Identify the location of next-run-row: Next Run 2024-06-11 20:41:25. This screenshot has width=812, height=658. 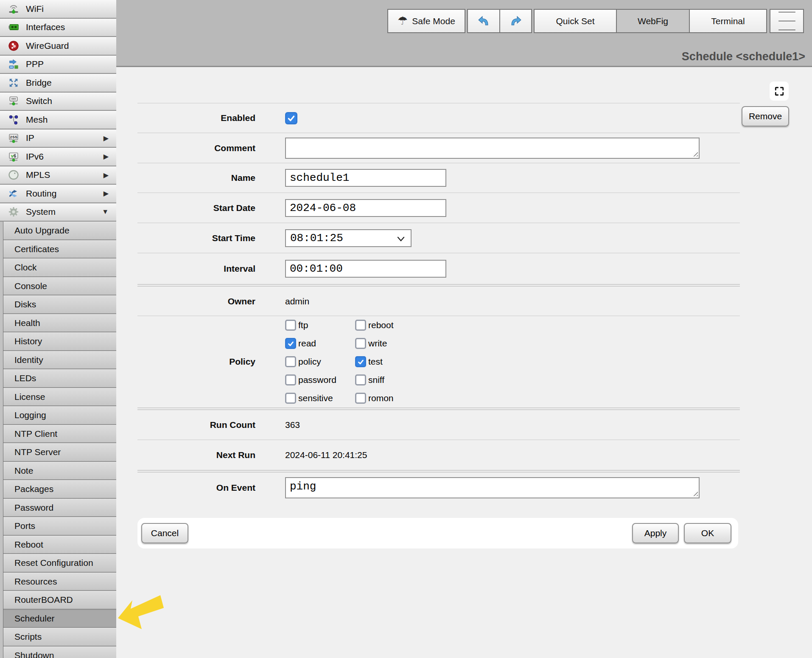
(439, 455).